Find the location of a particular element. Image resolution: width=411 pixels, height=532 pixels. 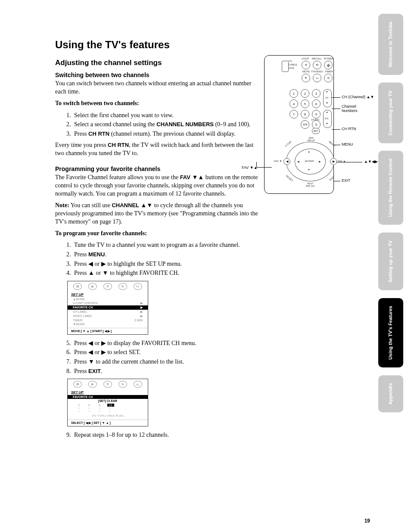

osd-row: ▲MORE is located at coordinates (108, 299).